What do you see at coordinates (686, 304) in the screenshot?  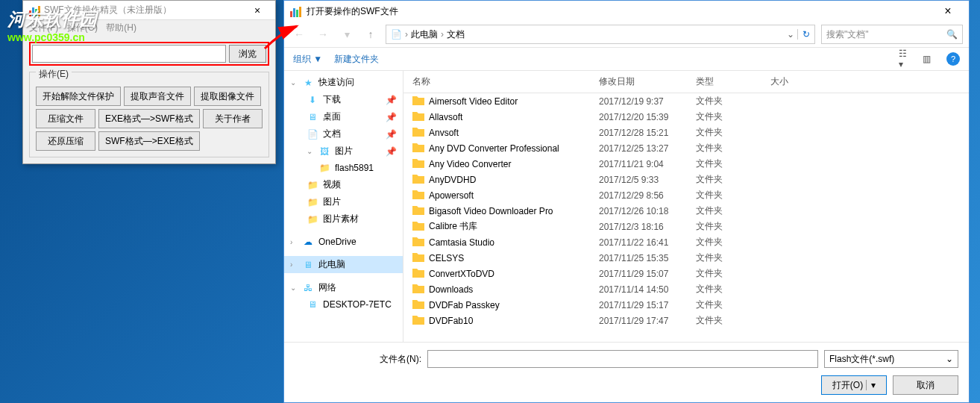 I see `list-item: DVDFab Passkey2017/11/29 15:17文件夹` at bounding box center [686, 304].